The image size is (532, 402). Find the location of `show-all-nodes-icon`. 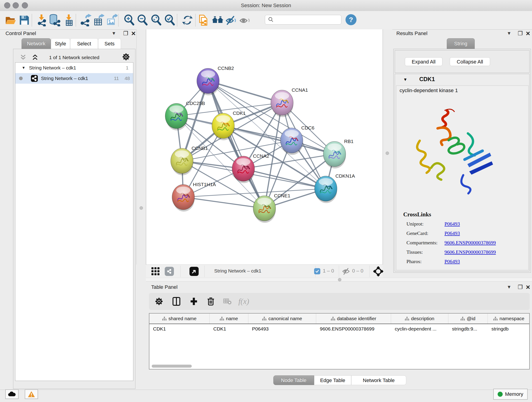

show-all-nodes-icon is located at coordinates (218, 20).